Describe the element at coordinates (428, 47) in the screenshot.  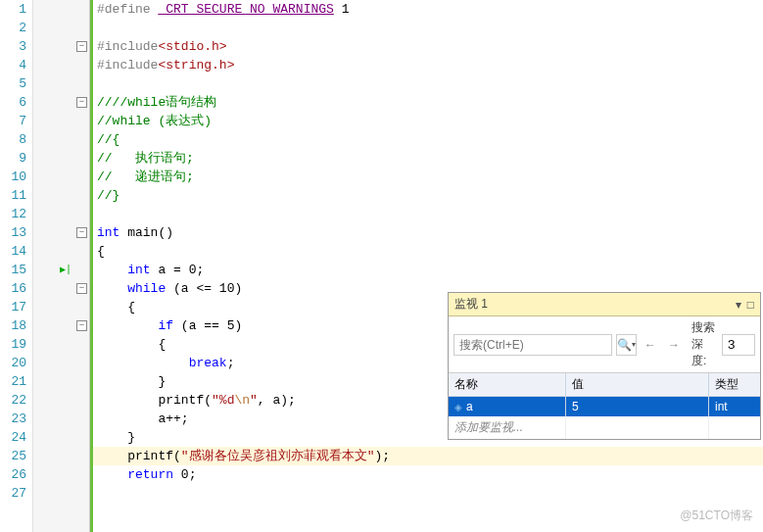
I see `code-line: #include<stdio.h>` at that location.